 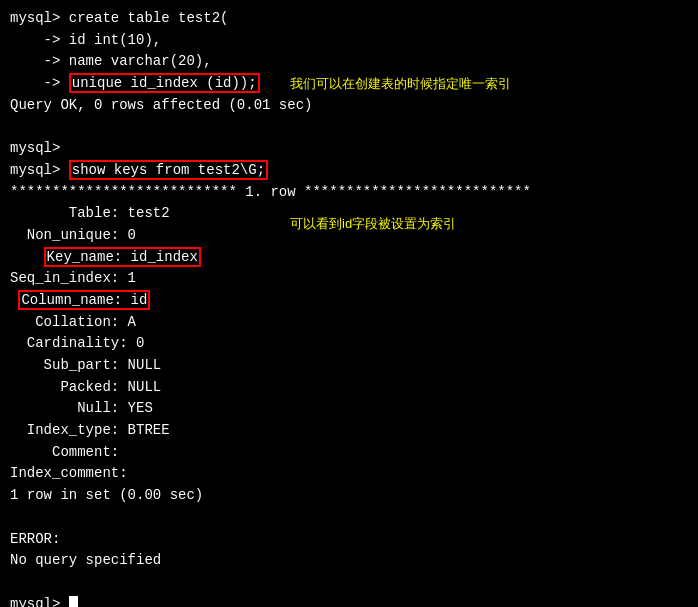 What do you see at coordinates (168, 170) in the screenshot?
I see `show-keys-highlight: show keys from test2\G;` at bounding box center [168, 170].